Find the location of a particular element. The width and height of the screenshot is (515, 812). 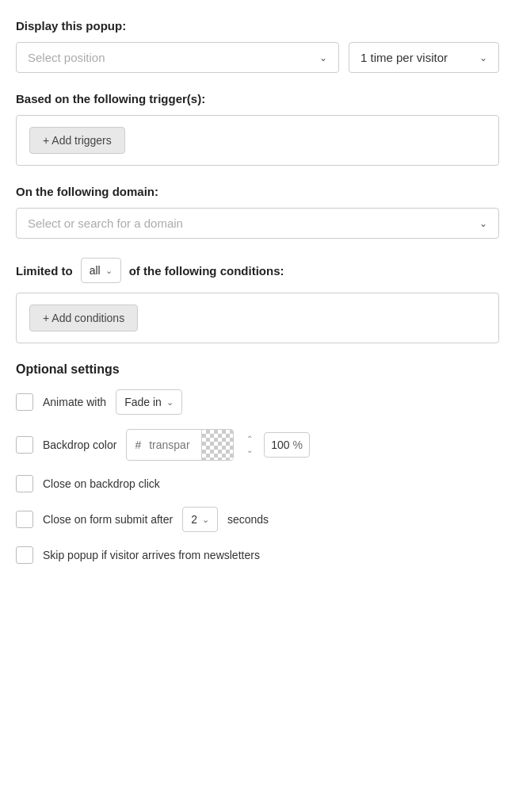

animate-value: Fade in is located at coordinates (143, 402).